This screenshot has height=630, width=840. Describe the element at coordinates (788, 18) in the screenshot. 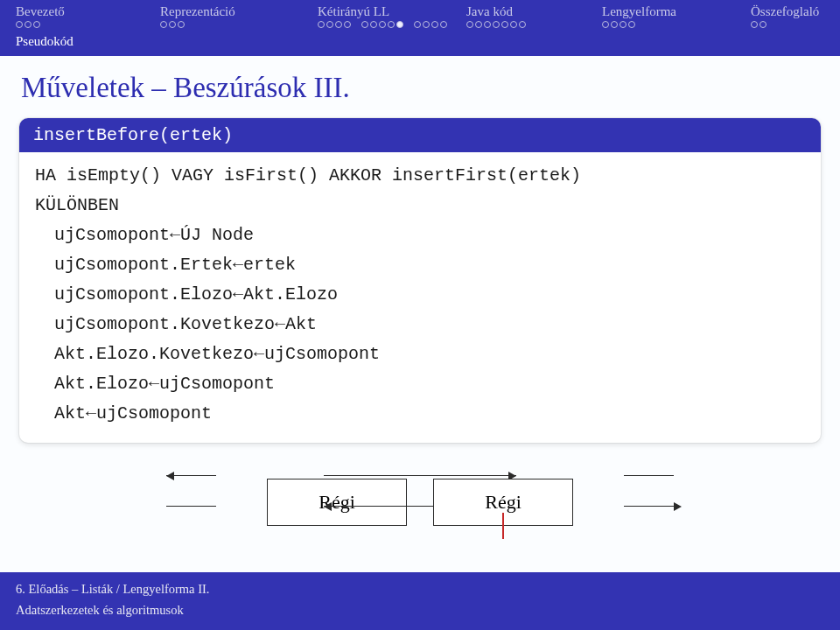

I see `nav-sec-osszefoglalo: Összefoglaló` at that location.